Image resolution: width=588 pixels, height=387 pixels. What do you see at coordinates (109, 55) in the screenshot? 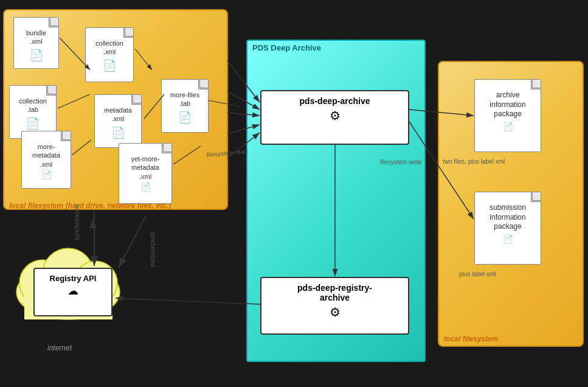
I see `collection-xml-file: collection.xml 📄` at bounding box center [109, 55].